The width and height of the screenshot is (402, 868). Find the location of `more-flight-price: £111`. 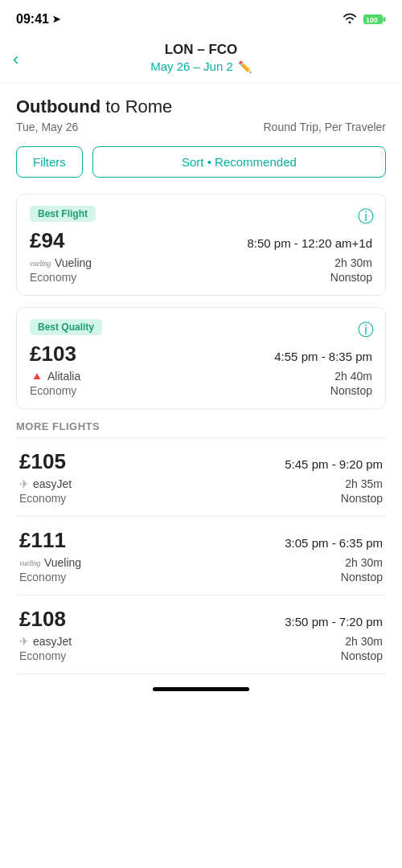

more-flight-price: £111 is located at coordinates (43, 540).